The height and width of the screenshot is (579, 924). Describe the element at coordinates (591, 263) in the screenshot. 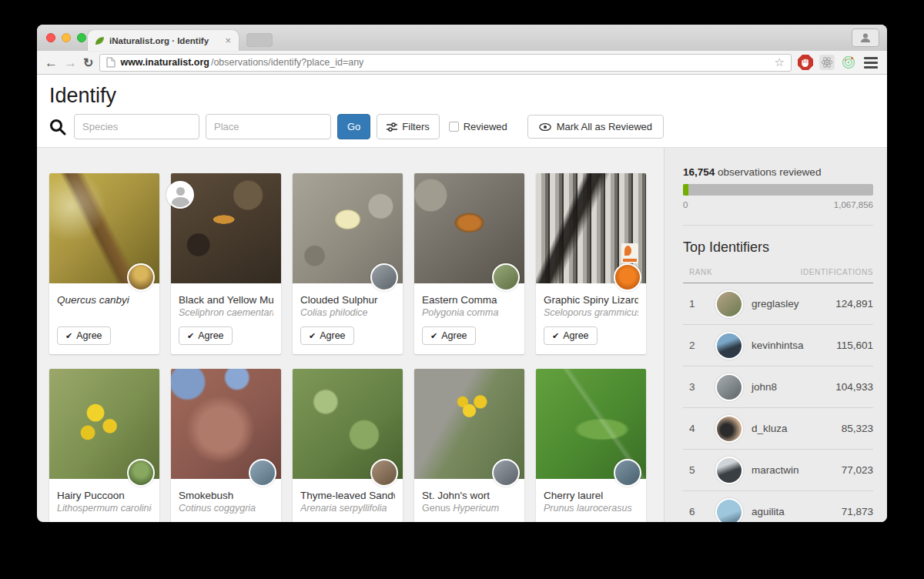

I see `observation-card: Graphic Spiny Lizard Sceloporus grammicu…` at that location.